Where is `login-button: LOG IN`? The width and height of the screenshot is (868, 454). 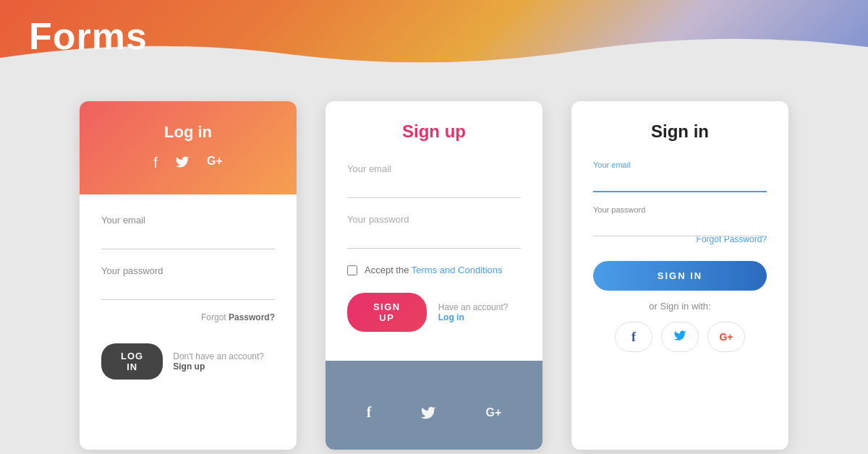 login-button: LOG IN is located at coordinates (132, 361).